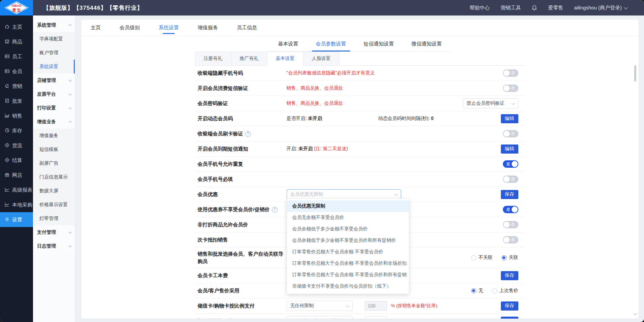 The width and height of the screenshot is (644, 322). What do you see at coordinates (169, 28) in the screenshot?
I see `tab-system-settings: 系统设置` at bounding box center [169, 28].